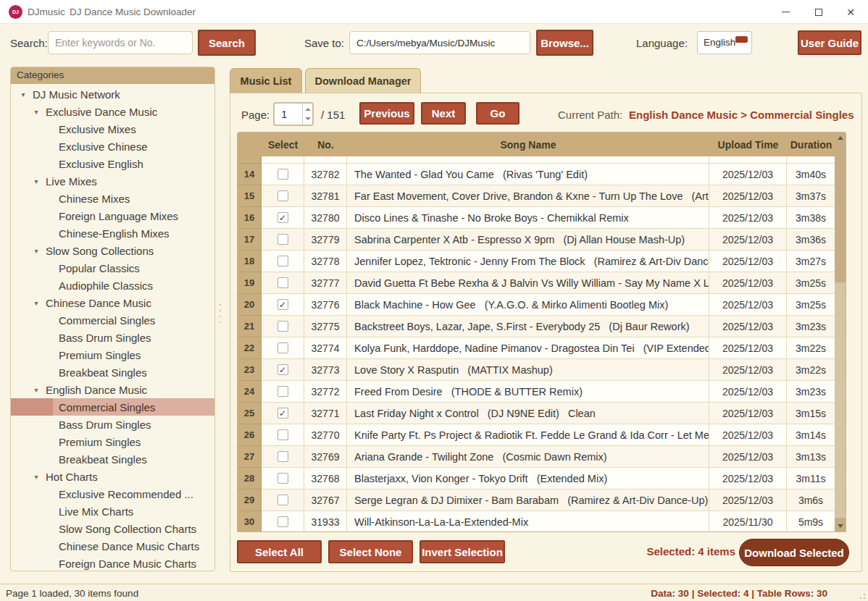 The image size is (868, 601). I want to click on sidebar-item: ▾Hot Charts, so click(113, 476).